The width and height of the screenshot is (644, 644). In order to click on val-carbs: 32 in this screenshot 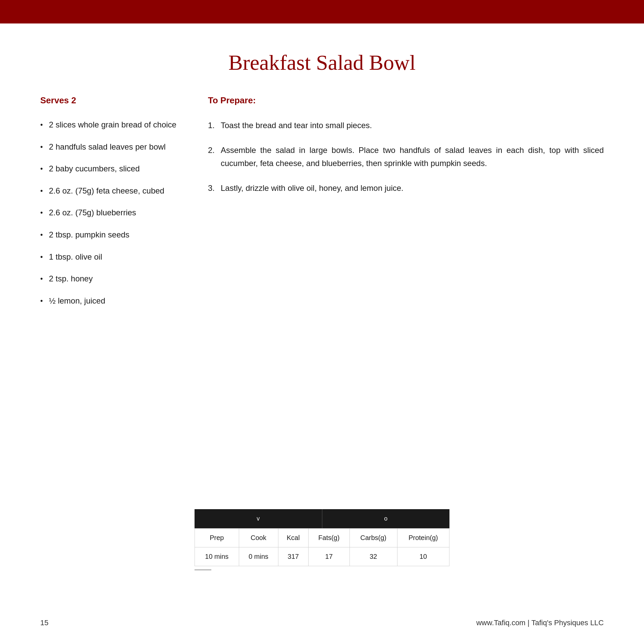, I will do `click(373, 557)`.